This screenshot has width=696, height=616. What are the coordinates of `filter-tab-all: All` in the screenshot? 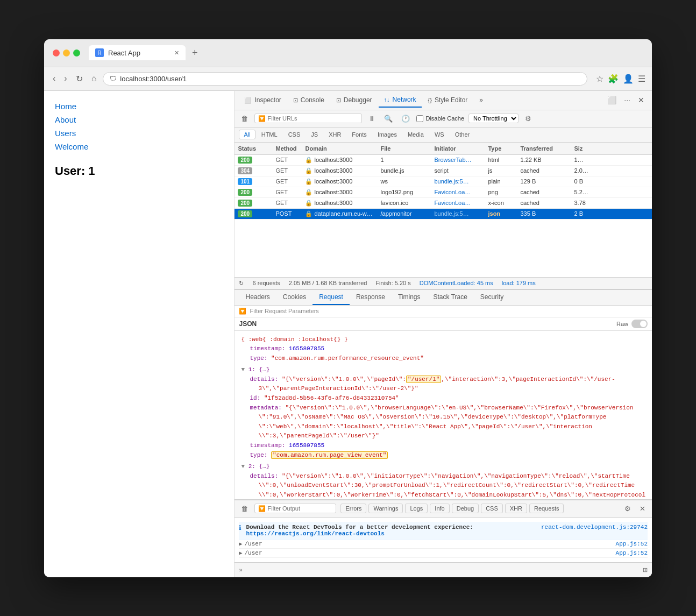 It's located at (247, 134).